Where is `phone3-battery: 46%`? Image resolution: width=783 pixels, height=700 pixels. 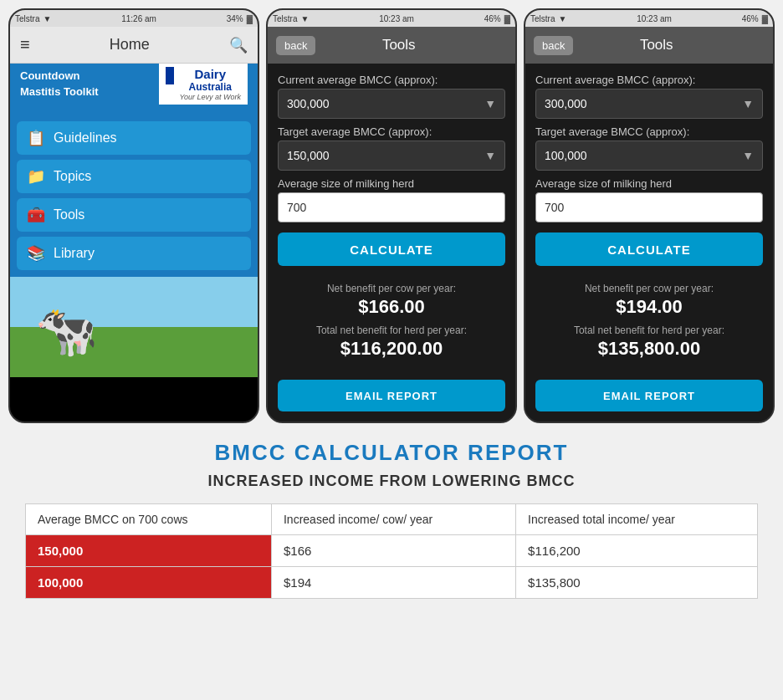 phone3-battery: 46% is located at coordinates (750, 18).